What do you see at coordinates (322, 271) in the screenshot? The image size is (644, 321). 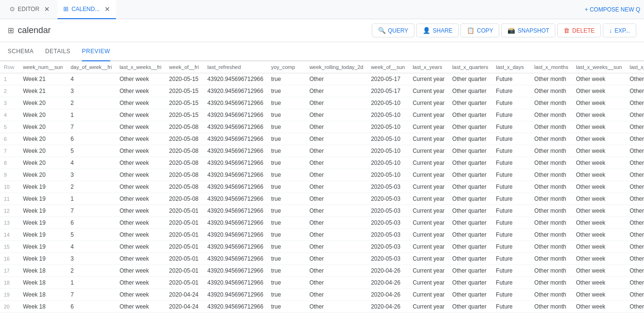 I see `table-row: 17Week 182Other week2020-05-0143920.9456…` at bounding box center [322, 271].